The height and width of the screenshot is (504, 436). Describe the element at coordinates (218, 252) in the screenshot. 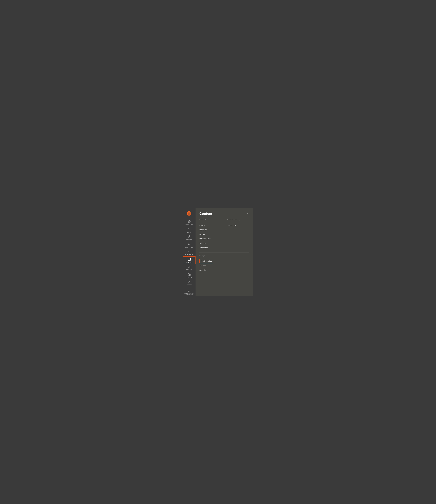

I see `app-container: DASHBOARD $ SALES CATALOG` at that location.